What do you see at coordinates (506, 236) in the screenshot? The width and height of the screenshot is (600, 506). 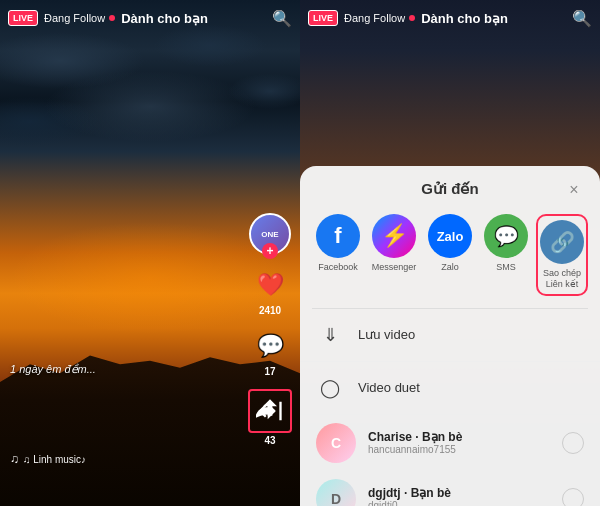 I see `sms-icon: 💬` at bounding box center [506, 236].